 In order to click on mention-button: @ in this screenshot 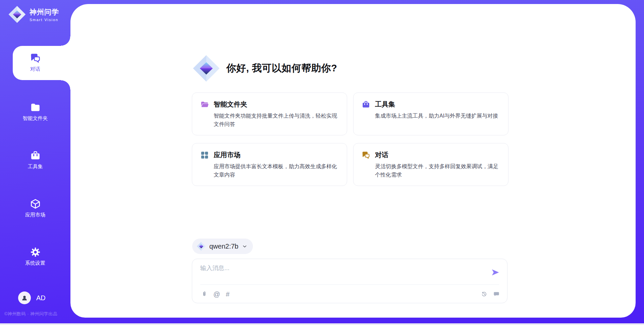, I will do `click(217, 294)`.